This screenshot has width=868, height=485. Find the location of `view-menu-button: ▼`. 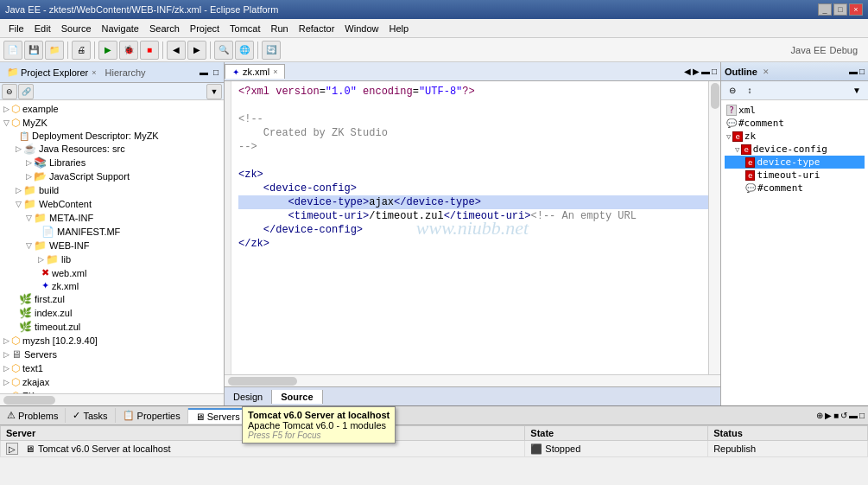

view-menu-button: ▼ is located at coordinates (214, 92).